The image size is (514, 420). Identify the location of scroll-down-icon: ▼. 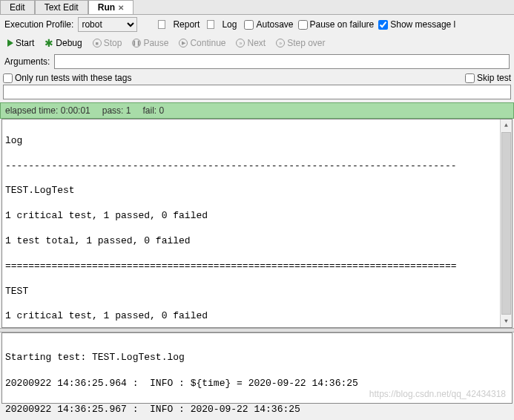
(506, 321).